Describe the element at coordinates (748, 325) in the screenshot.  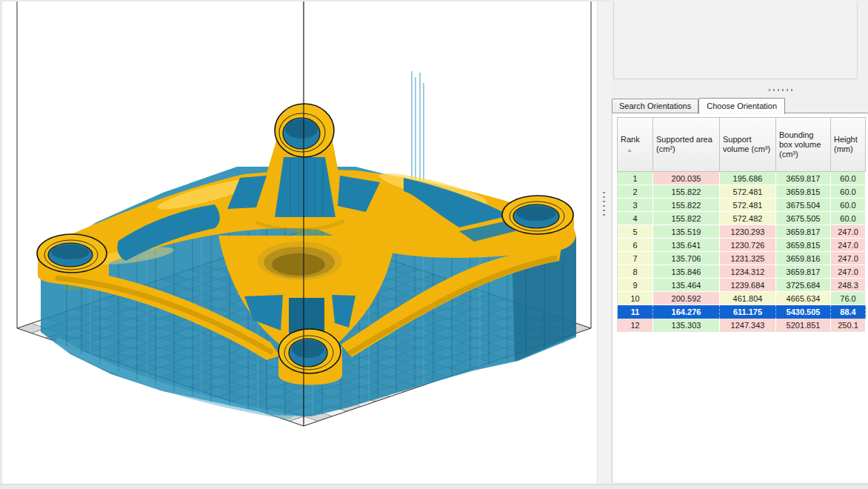
I see `value-cell: 1247.343` at that location.